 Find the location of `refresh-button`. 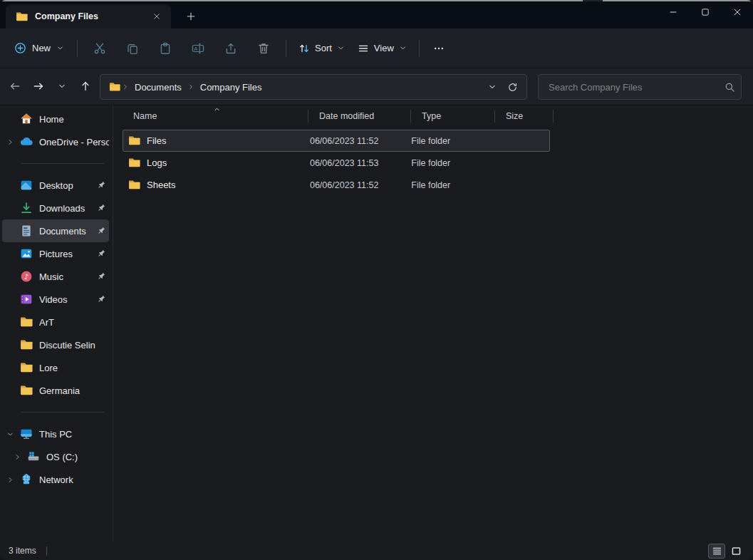

refresh-button is located at coordinates (512, 87).